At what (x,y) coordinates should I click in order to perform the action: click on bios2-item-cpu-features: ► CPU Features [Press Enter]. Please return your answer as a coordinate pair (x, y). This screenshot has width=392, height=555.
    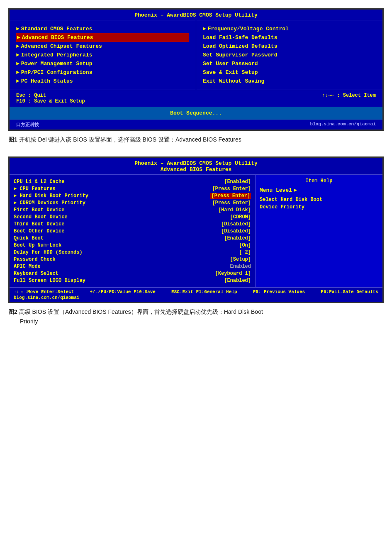
    Looking at the image, I should click on (132, 188).